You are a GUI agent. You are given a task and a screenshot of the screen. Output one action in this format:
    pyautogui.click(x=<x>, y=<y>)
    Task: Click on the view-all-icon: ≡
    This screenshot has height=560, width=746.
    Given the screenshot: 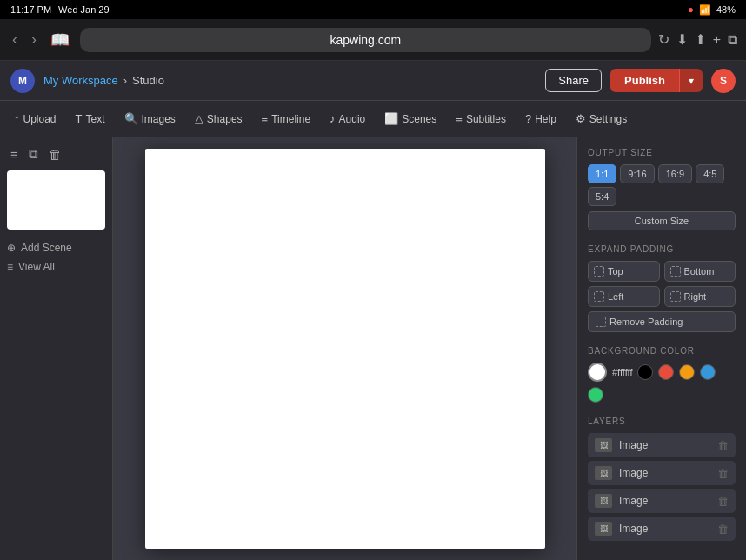 What is the action you would take?
    pyautogui.click(x=10, y=267)
    